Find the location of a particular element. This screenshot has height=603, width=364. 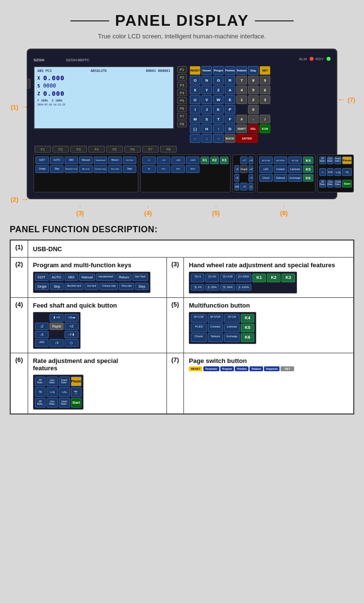

5-key: 5 is located at coordinates (253, 90).